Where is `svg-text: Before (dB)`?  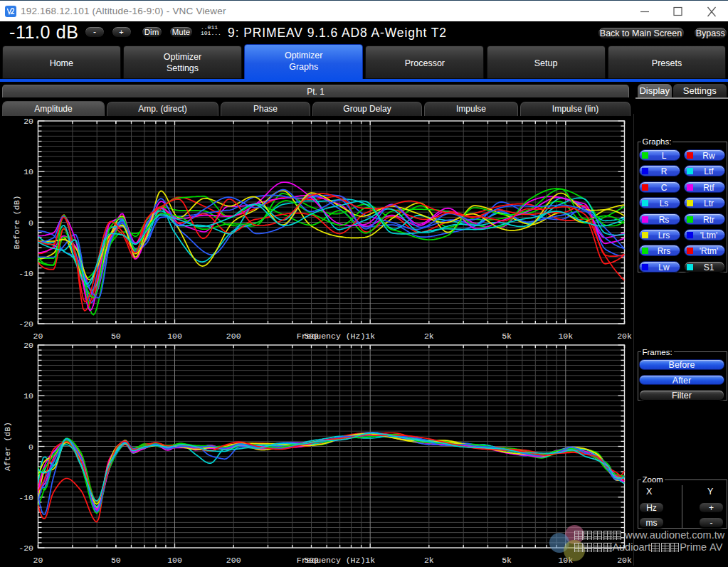
svg-text: Before (dB) is located at coordinates (17, 223).